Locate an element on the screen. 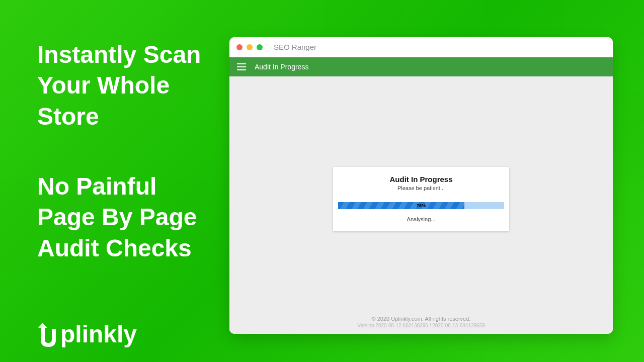 The image size is (644, 362). brand-text: plinkly is located at coordinates (99, 334).